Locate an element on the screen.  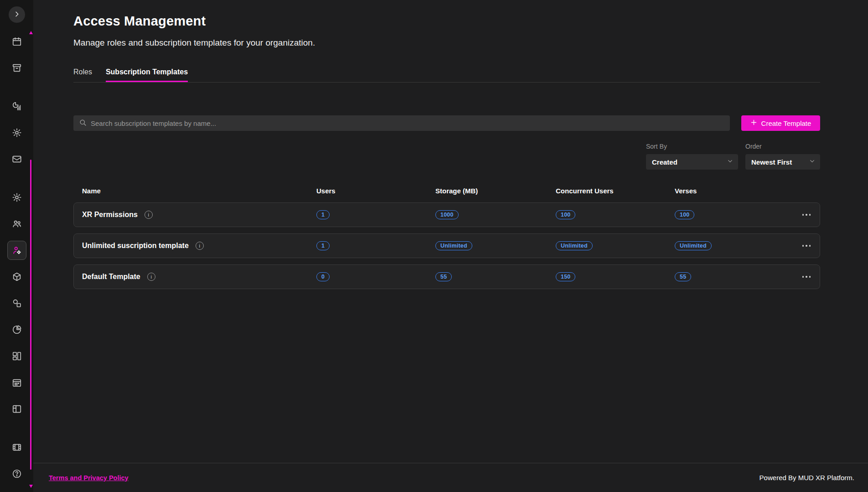
sidebar-item-calendar is located at coordinates (17, 41).